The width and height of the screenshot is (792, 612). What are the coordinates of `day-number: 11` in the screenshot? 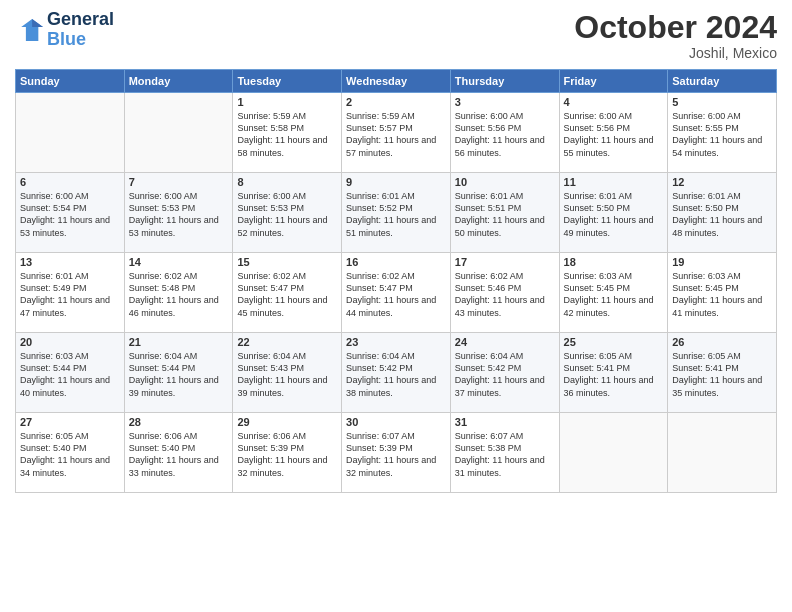 It's located at (614, 182).